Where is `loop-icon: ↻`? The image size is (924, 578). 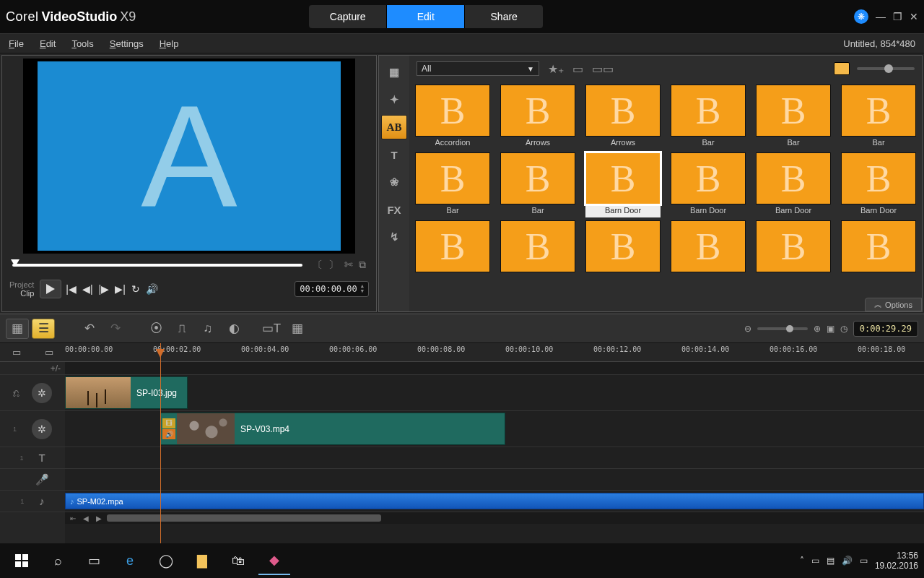 loop-icon: ↻ is located at coordinates (136, 289).